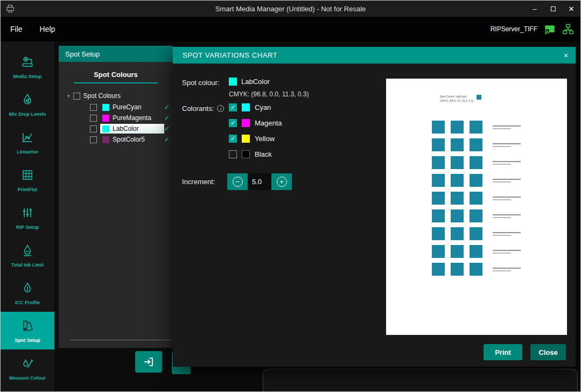 The width and height of the screenshot is (581, 392). I want to click on tree-expander-icon: ▾, so click(69, 96).